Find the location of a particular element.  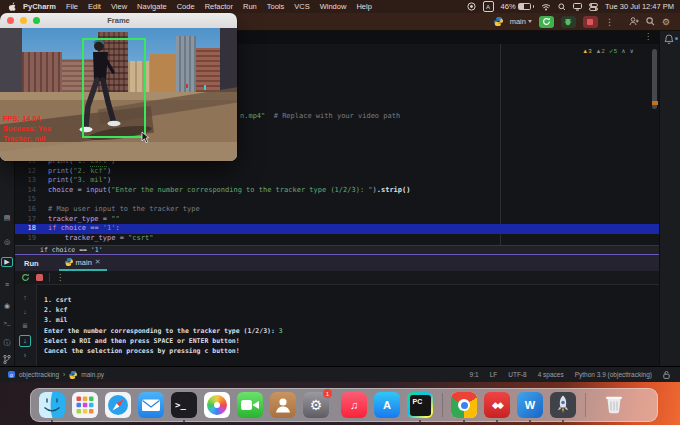

display-icon is located at coordinates (578, 7).